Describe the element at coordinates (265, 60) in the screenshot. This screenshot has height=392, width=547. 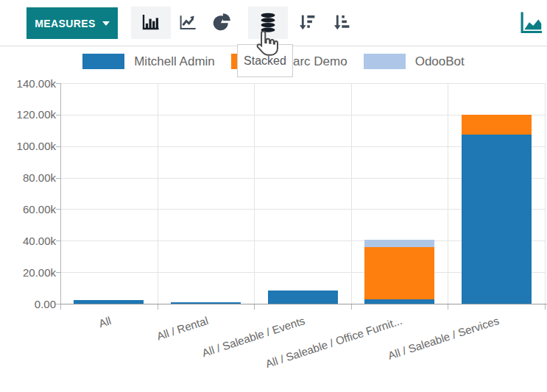
I see `stacked-tooltip: Stacked` at that location.